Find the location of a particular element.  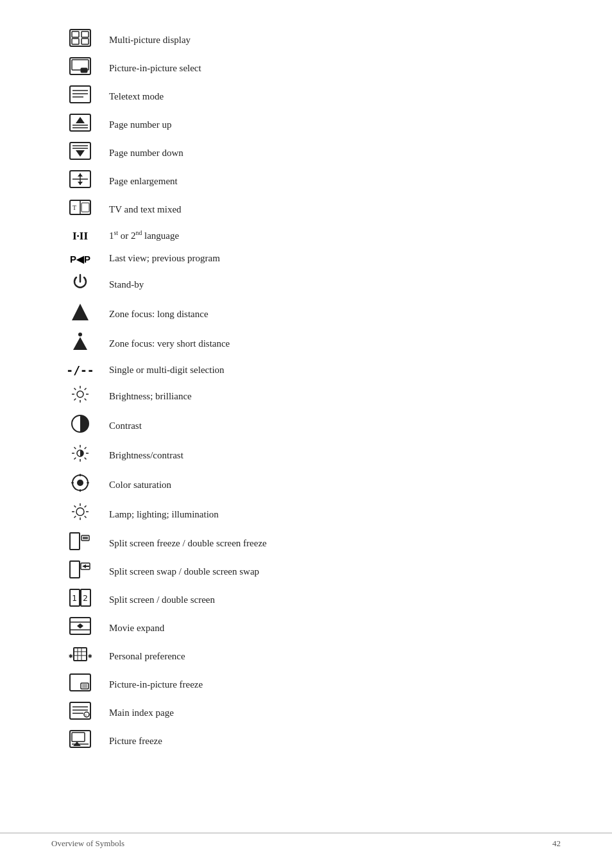

table-row: Contrast is located at coordinates (306, 426).